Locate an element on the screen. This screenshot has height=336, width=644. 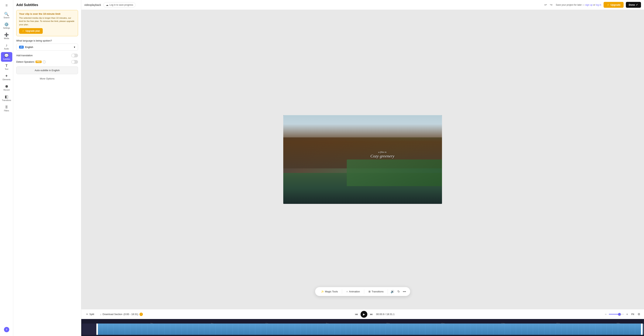
upgrade-button: ⚡ Upgrade is located at coordinates (614, 5).